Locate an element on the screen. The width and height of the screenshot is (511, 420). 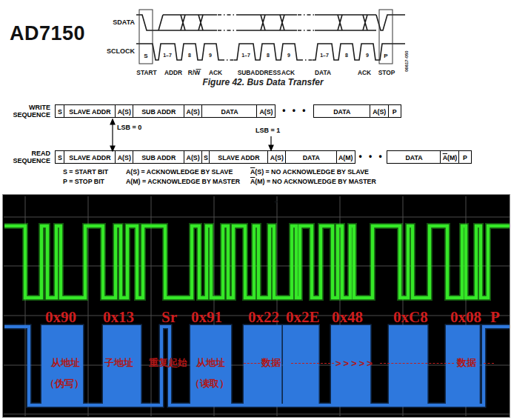
scope-cn-label: （伪写） is located at coordinates (64, 384).